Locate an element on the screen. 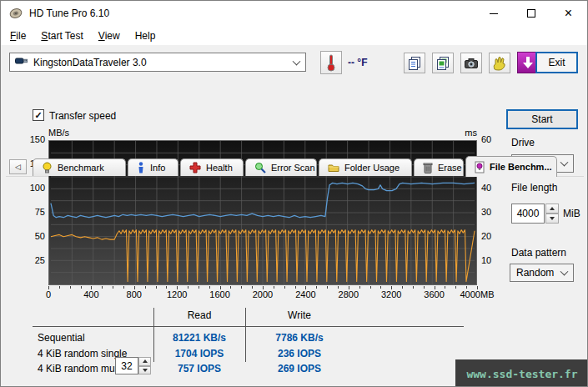 The height and width of the screenshot is (387, 588). tab-label: Info is located at coordinates (158, 168).